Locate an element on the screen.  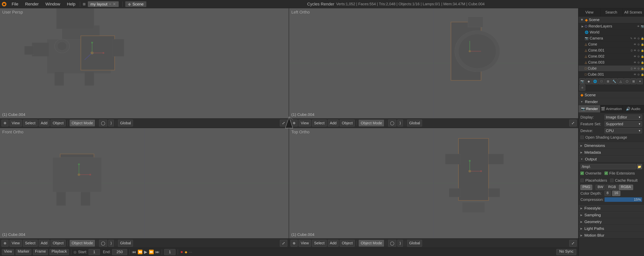
layout-name-tag: my layout + ✕ is located at coordinates (103, 4).